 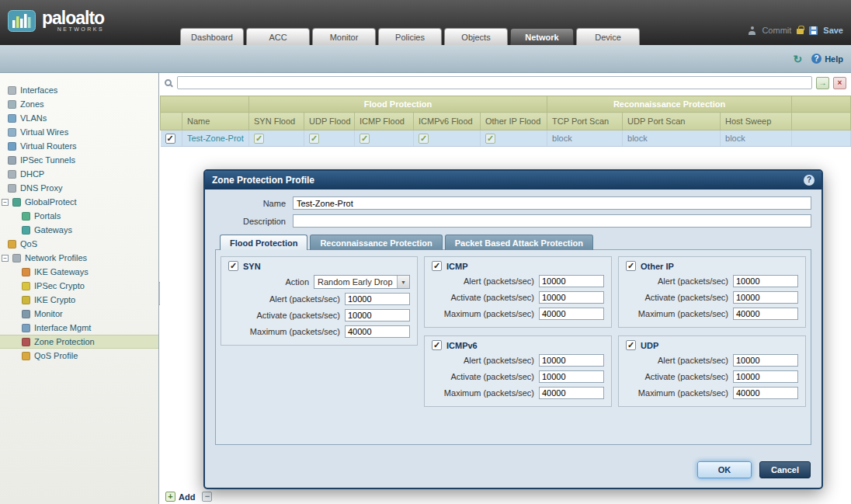 What do you see at coordinates (410, 36) in the screenshot?
I see `tab-policies: Policies` at bounding box center [410, 36].